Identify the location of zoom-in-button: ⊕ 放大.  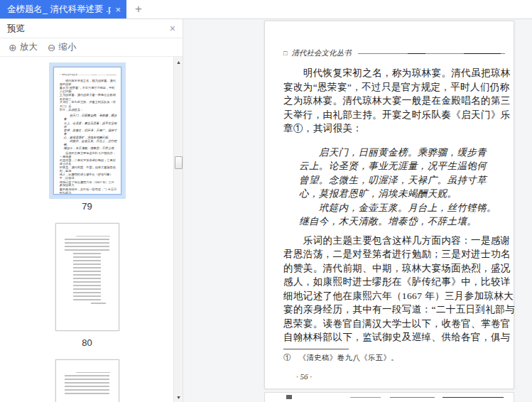
(23, 47).